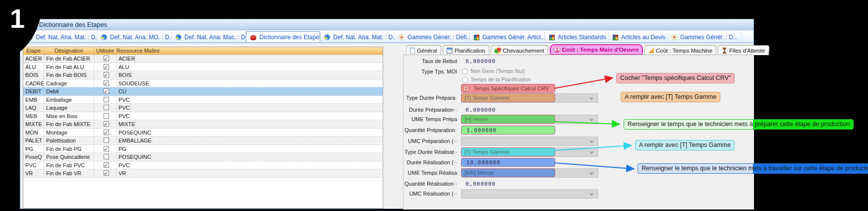 The height and width of the screenshot is (211, 868). Describe the element at coordinates (69, 91) in the screenshot. I see `cell-designation: Debit` at that location.